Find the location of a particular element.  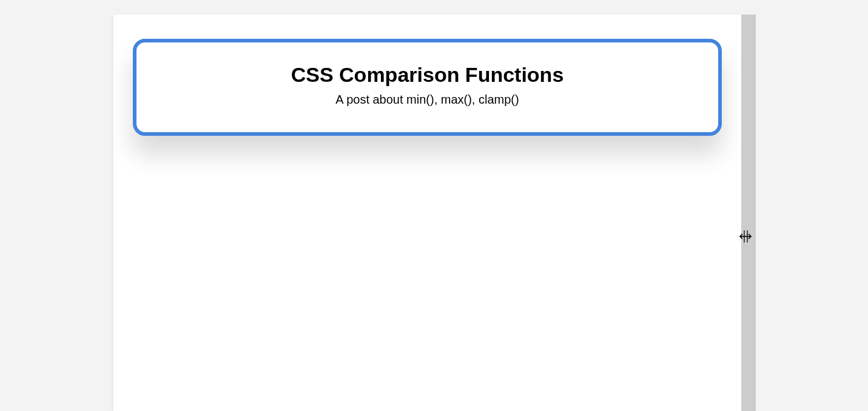

resize-track is located at coordinates (749, 213).